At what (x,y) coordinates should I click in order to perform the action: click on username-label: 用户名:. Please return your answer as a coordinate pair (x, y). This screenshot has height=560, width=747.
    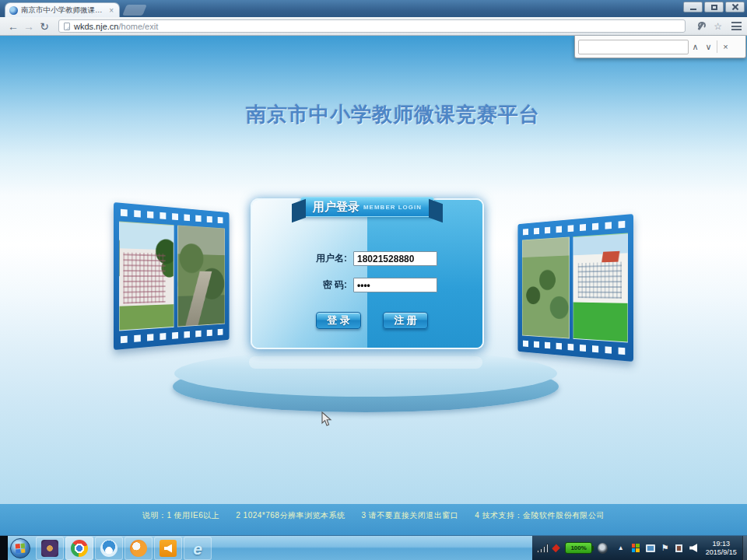
    Looking at the image, I should click on (327, 258).